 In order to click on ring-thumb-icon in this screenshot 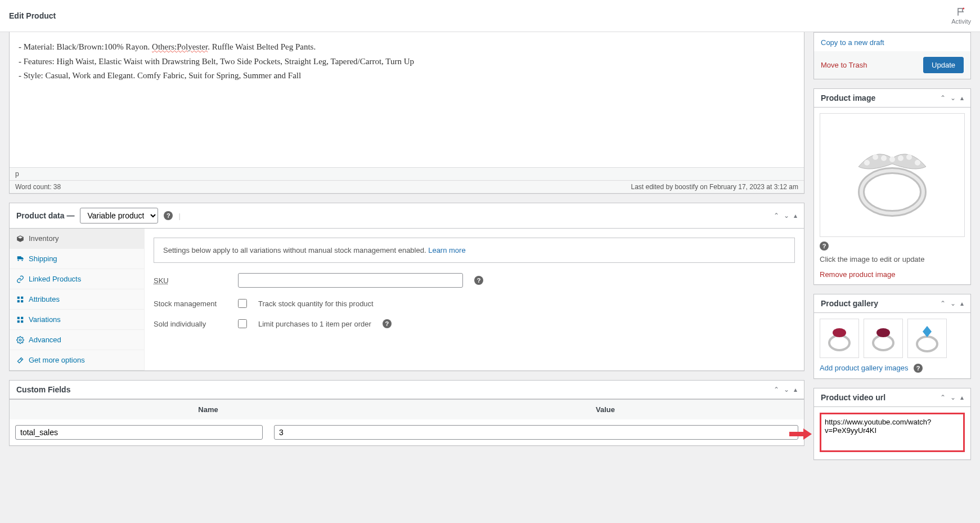, I will do `click(883, 338)`.